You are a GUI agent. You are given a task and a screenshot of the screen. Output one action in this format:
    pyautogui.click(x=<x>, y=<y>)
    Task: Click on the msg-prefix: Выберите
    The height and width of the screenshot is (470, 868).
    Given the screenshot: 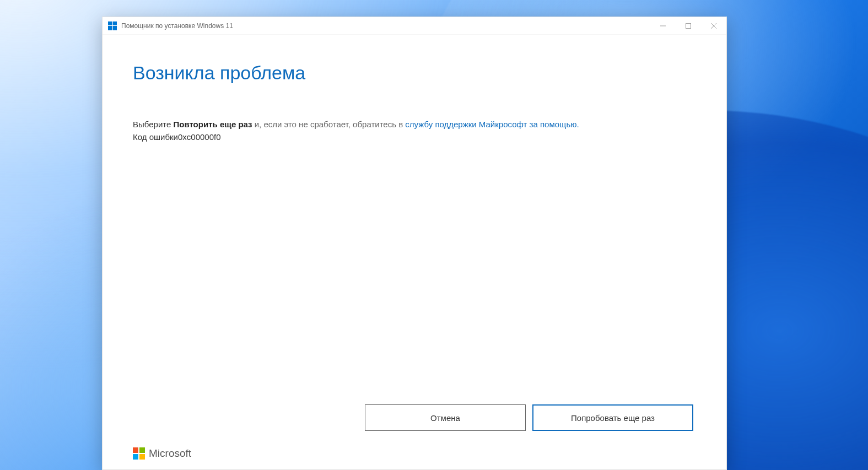 What is the action you would take?
    pyautogui.click(x=153, y=125)
    